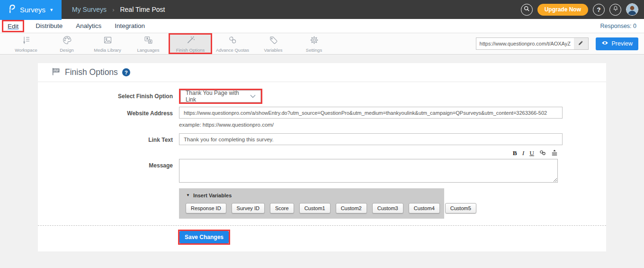 This screenshot has width=644, height=268. What do you see at coordinates (67, 44) in the screenshot?
I see `toolbar-item-design: Design` at bounding box center [67, 44].